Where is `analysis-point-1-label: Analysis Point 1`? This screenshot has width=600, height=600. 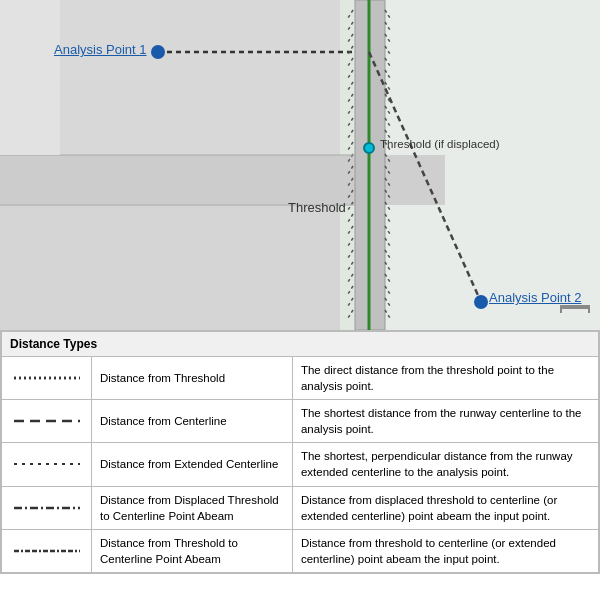 analysis-point-1-label: Analysis Point 1 is located at coordinates (100, 50).